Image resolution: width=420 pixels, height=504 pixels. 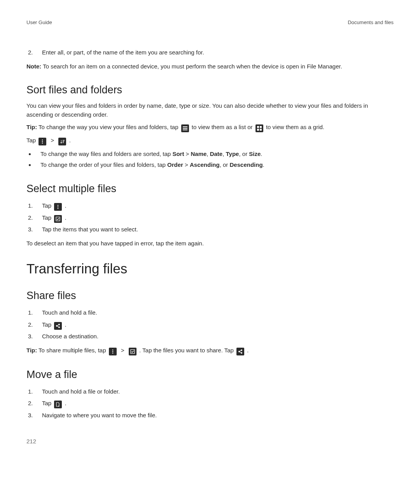 What do you see at coordinates (210, 269) in the screenshot?
I see `heading-transferring: Transferring files` at bounding box center [210, 269].